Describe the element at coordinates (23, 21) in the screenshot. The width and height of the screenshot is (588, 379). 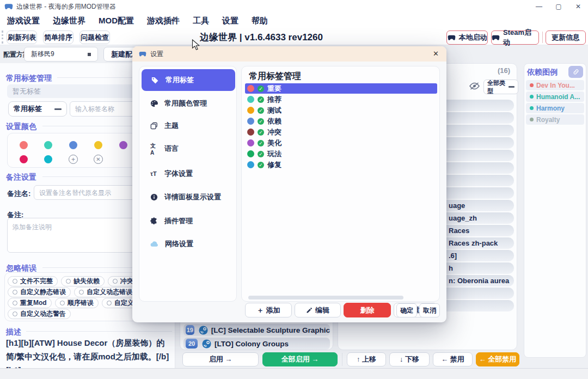
I see `menu-game-settings: 游戏设置` at that location.